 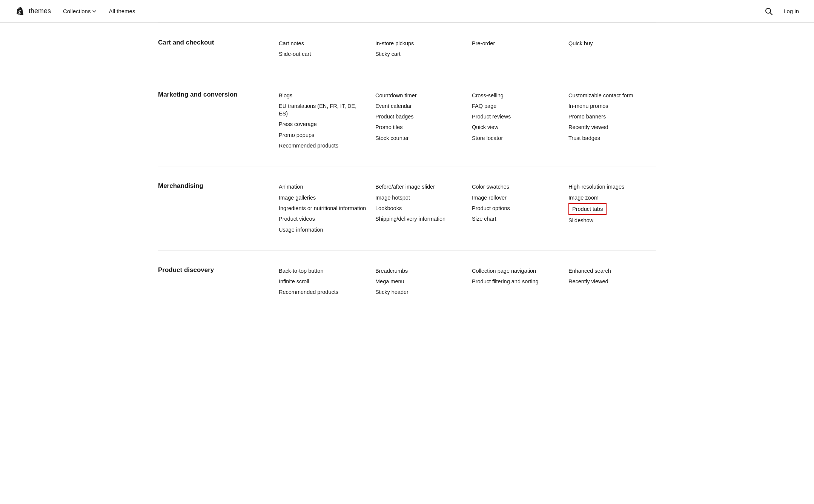 What do you see at coordinates (323, 49) in the screenshot?
I see `column-0: Cart notesSlide-out cart` at bounding box center [323, 49].